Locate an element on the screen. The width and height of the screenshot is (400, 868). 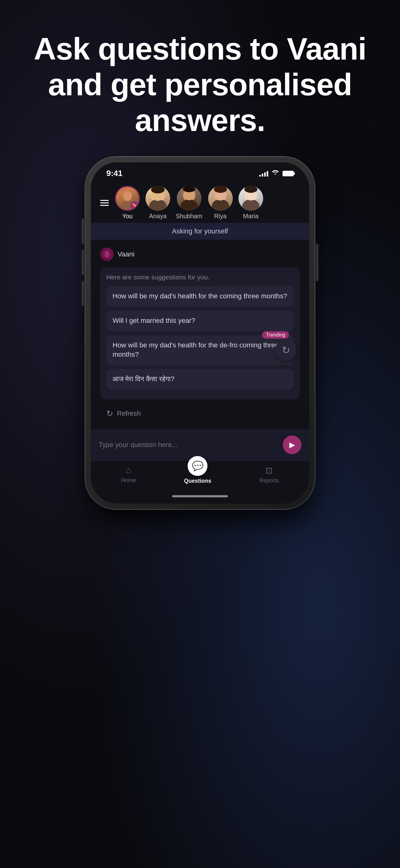
contact-shubham: Shubham is located at coordinates (189, 203).